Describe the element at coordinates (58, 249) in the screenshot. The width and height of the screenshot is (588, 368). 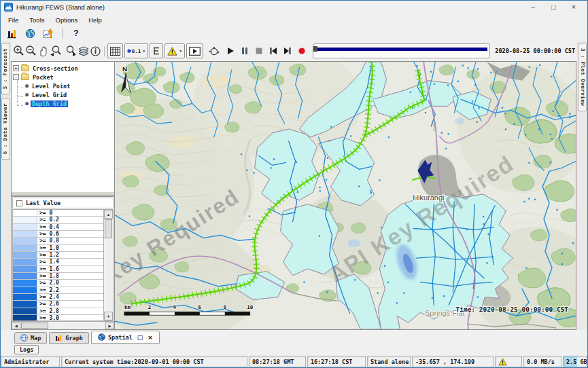
I see `legend-row: >= 1.0` at that location.